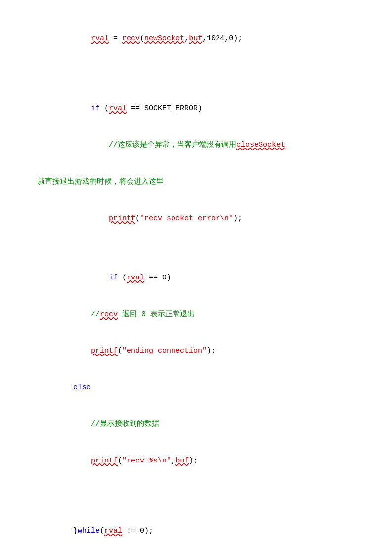 The width and height of the screenshot is (392, 555). Describe the element at coordinates (196, 182) in the screenshot. I see `line-comment-2: 就直接退出游戏的时候，将会进入这里` at that location.